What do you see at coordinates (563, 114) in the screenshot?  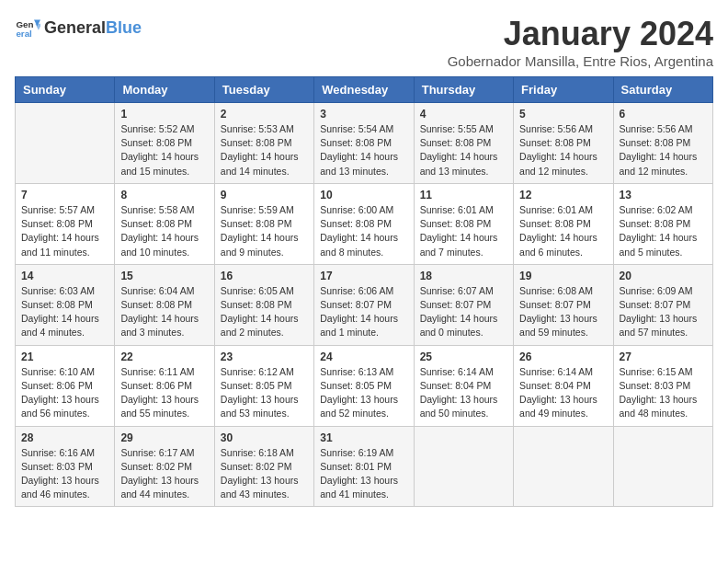 I see `day-number: 5` at bounding box center [563, 114].